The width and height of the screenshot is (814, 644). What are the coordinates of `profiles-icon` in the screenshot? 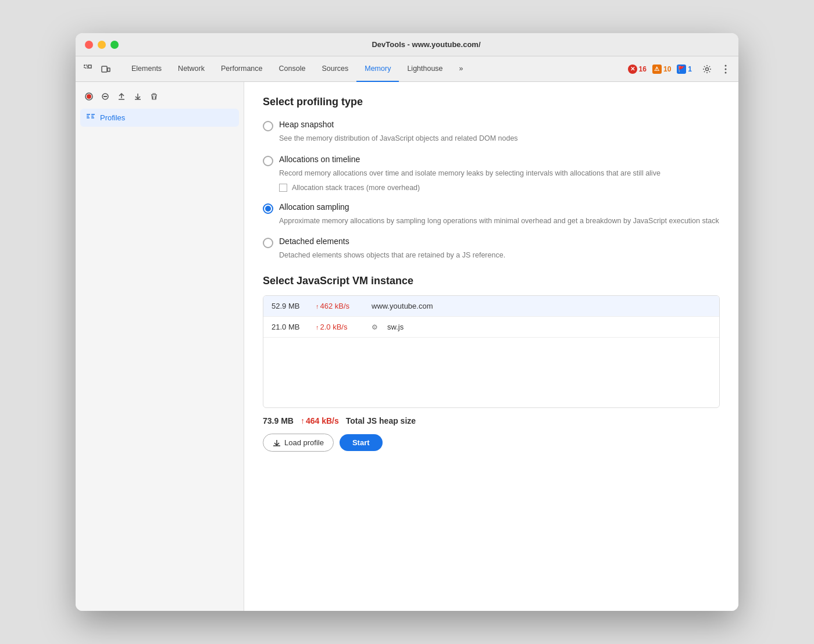 It's located at (91, 117).